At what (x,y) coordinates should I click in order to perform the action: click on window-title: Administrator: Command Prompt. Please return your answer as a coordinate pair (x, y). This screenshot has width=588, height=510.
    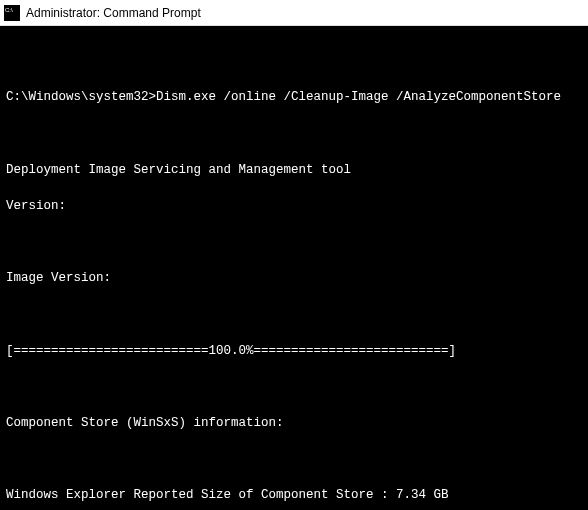
    Looking at the image, I should click on (114, 13).